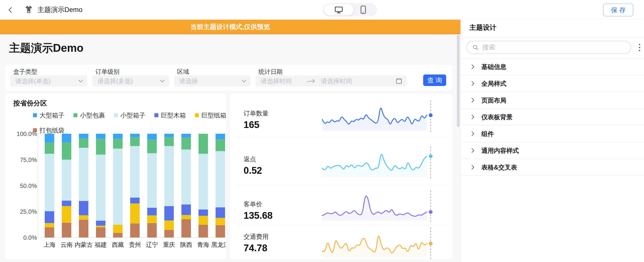 Image resolution: width=644 pixels, height=262 pixels. I want to click on main-scrollbar, so click(458, 81).